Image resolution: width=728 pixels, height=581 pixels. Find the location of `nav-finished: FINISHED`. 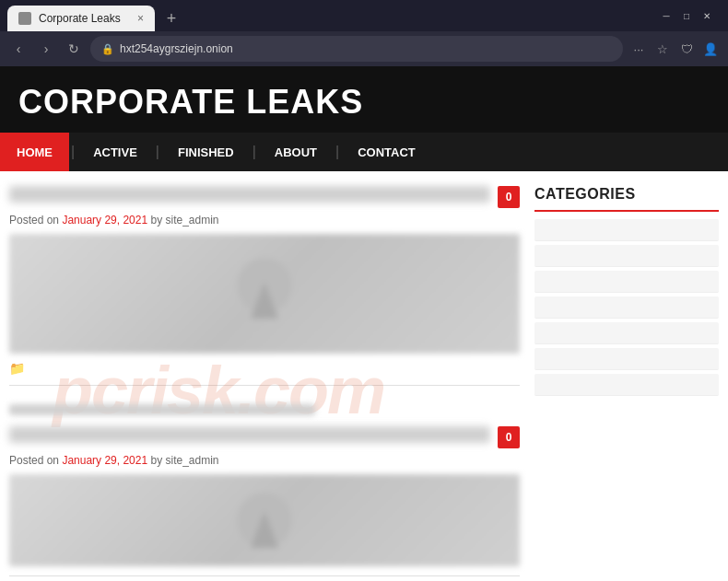

nav-finished: FINISHED is located at coordinates (206, 152).